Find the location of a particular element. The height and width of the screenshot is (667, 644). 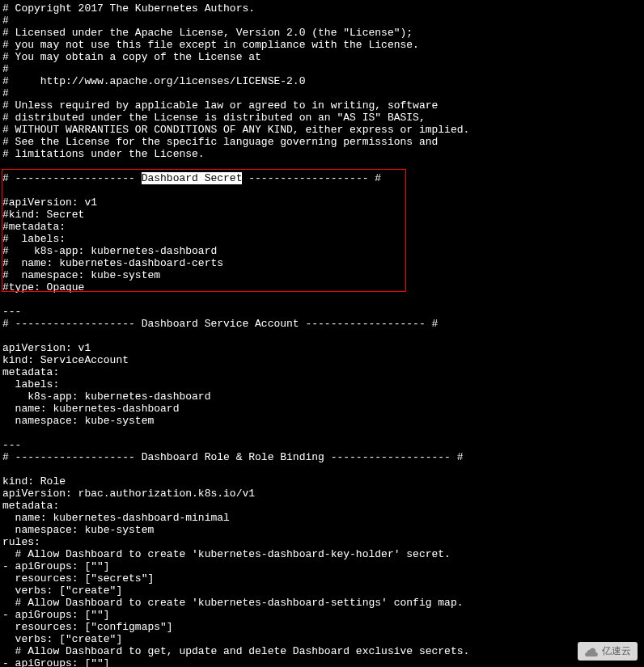

yaml-line: #type: Opaque is located at coordinates (322, 288).